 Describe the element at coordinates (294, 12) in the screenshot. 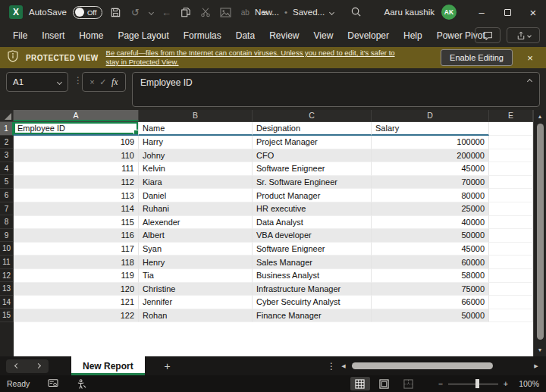

I see `document-title-area: New... • Saved...` at that location.